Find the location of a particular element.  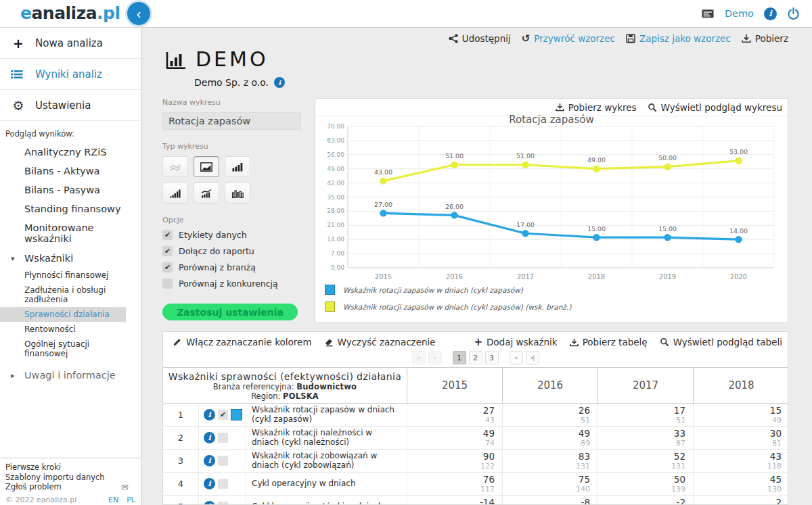

industry-value: 140 is located at coordinates (547, 489).